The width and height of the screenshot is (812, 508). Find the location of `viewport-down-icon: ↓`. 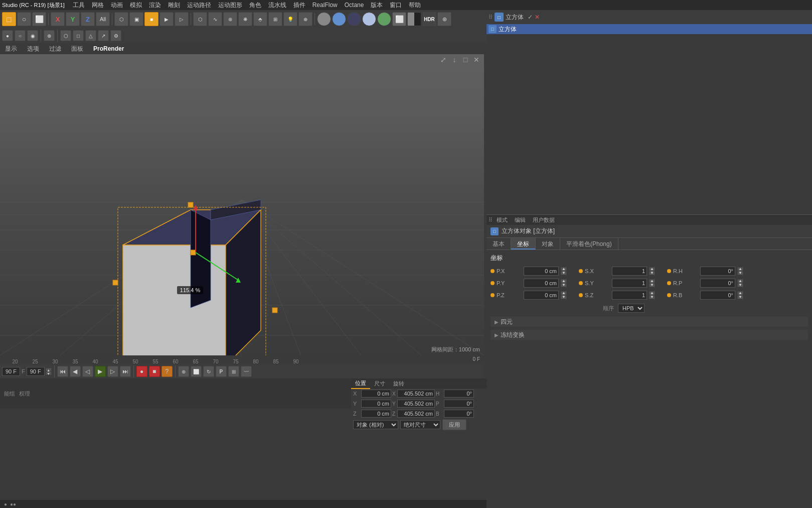

viewport-down-icon: ↓ is located at coordinates (454, 60).